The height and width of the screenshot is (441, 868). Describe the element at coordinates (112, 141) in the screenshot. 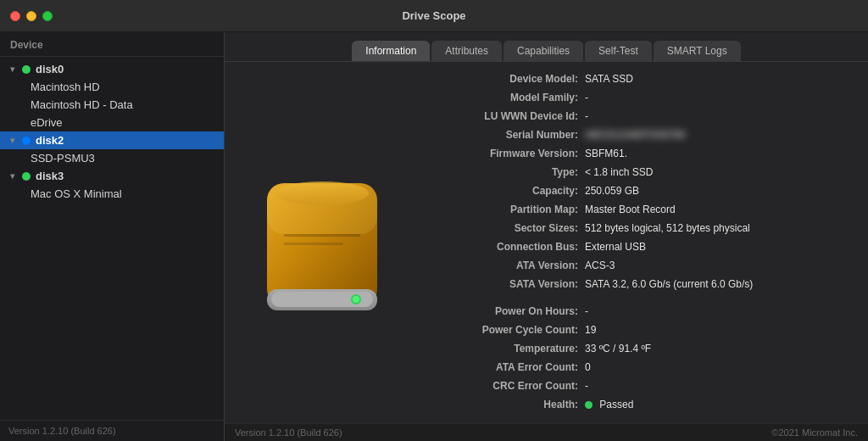

I see `sidebar-item-disk2: ▾ disk2` at that location.